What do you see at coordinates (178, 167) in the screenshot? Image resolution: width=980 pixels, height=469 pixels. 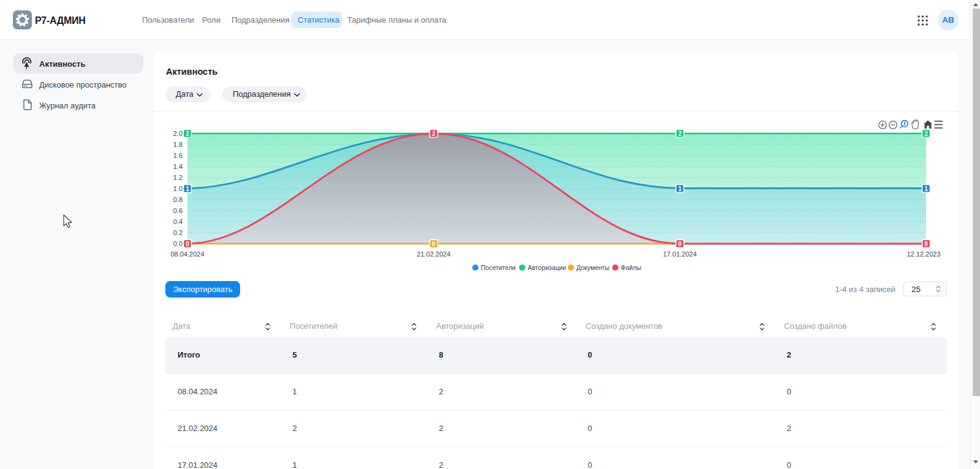 I see `svg-text: 1.4` at bounding box center [178, 167].